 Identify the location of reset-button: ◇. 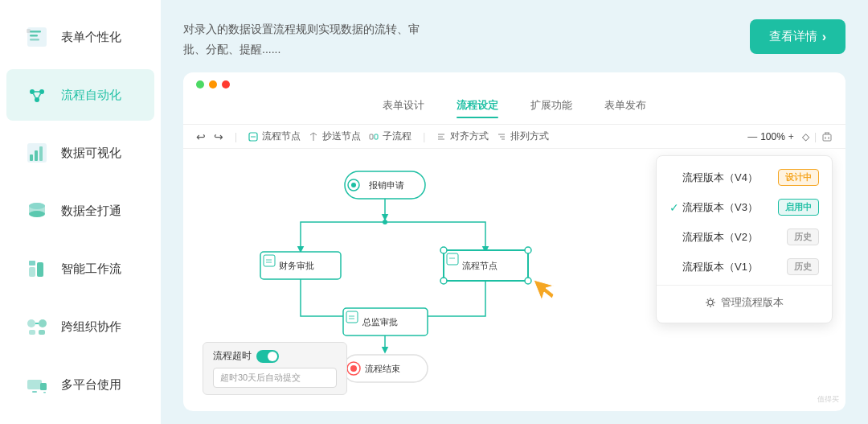
(805, 137).